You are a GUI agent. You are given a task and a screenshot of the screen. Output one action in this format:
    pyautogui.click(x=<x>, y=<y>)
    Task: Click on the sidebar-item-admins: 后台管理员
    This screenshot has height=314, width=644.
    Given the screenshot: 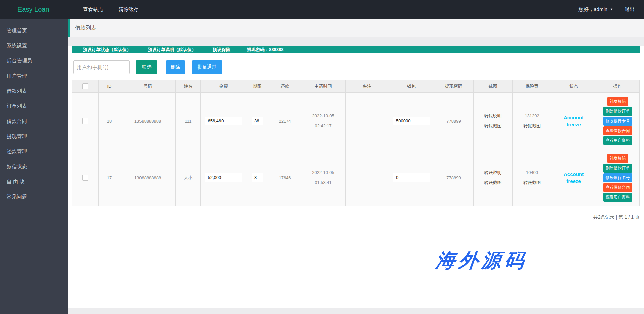 What is the action you would take?
    pyautogui.click(x=34, y=60)
    